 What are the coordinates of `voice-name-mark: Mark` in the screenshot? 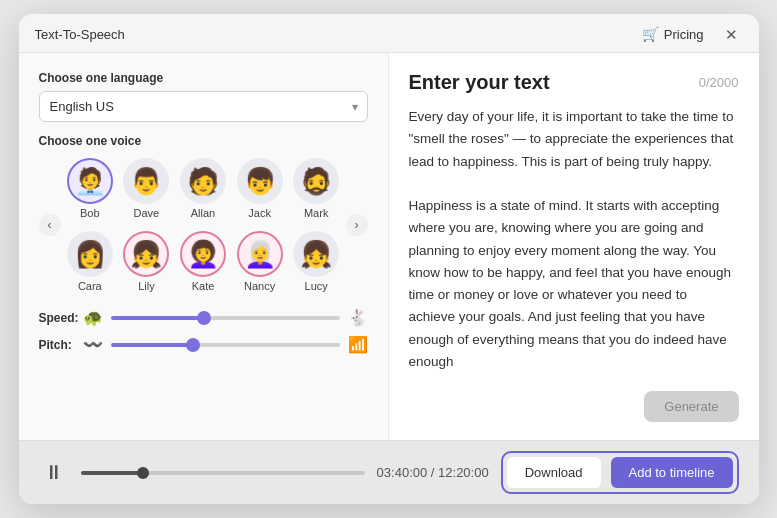 It's located at (316, 213).